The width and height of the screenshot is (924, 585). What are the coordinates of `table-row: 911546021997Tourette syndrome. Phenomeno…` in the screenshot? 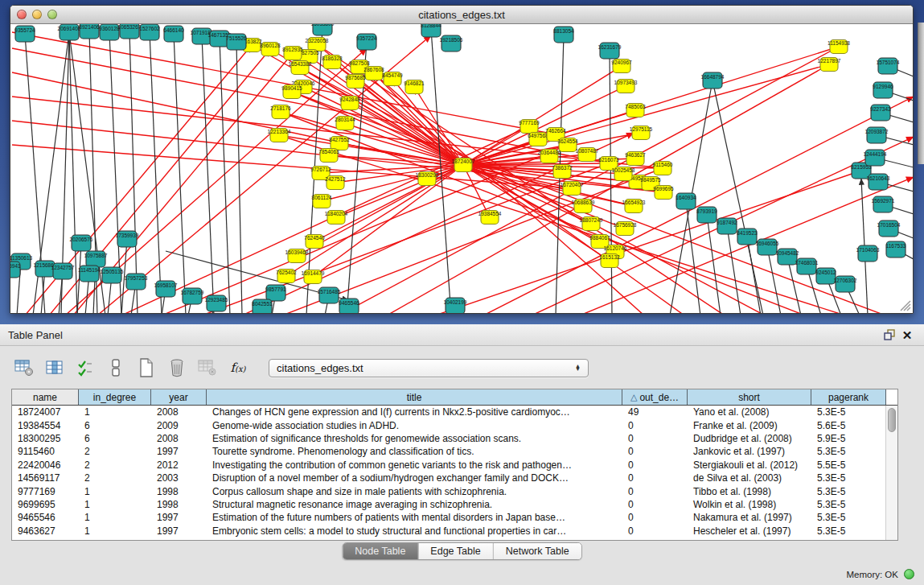 It's located at (455, 451).